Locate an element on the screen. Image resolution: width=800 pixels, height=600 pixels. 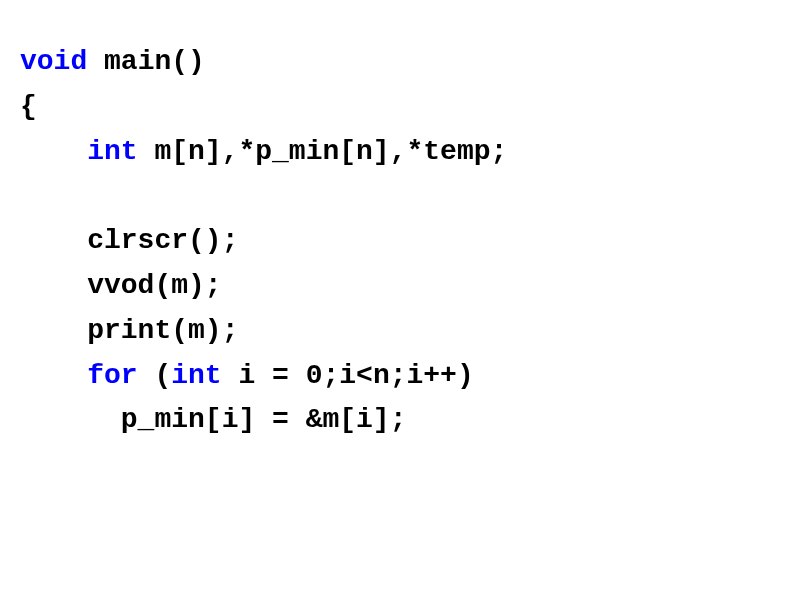
code-line-5: clrscr(); is located at coordinates (400, 242).